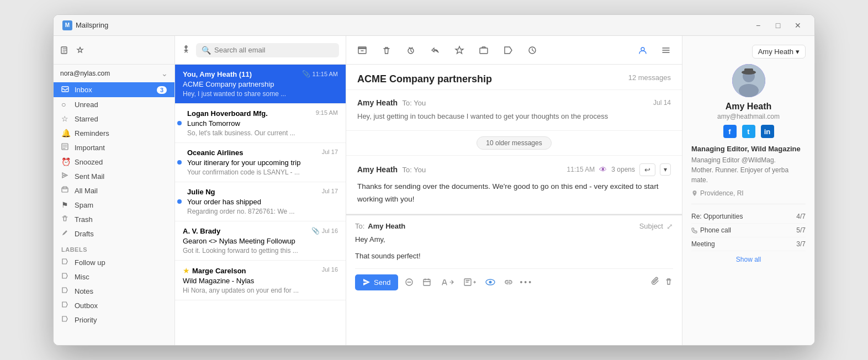  What do you see at coordinates (186, 50) in the screenshot?
I see `sidebar-pin-button` at bounding box center [186, 50].